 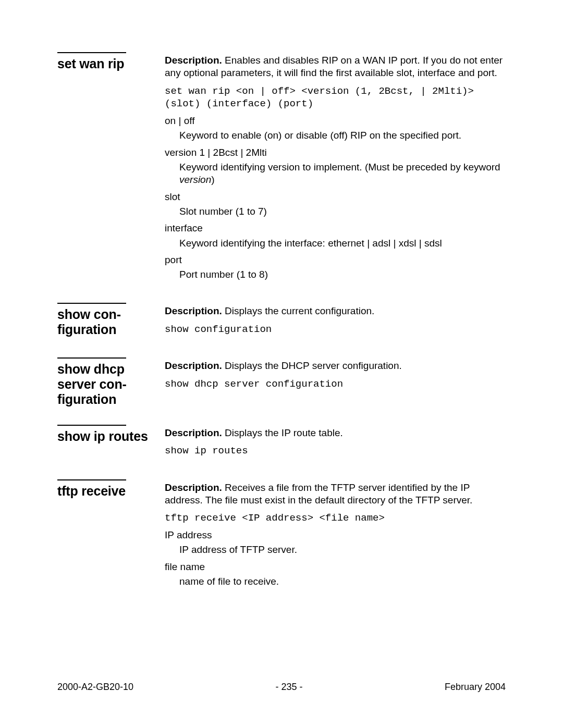 I want to click on command-entry: tftp receive Description. Receives a fil…, so click(x=282, y=536).